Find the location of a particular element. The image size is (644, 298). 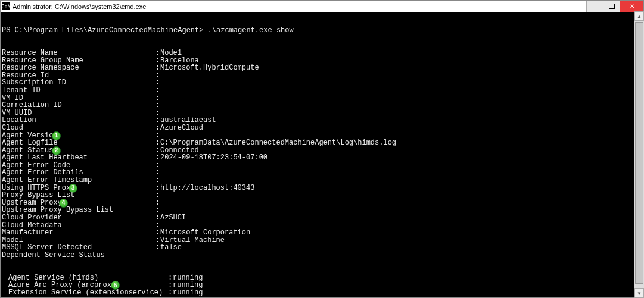

output-row: Cloud Provider:AzSHCI is located at coordinates (322, 218).